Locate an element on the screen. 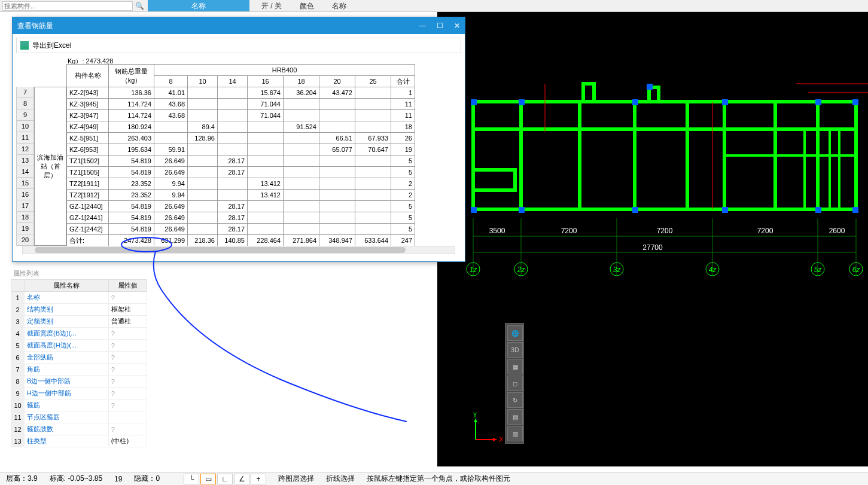 The width and height of the screenshot is (868, 485). ortho-icon: ▭ is located at coordinates (208, 479).